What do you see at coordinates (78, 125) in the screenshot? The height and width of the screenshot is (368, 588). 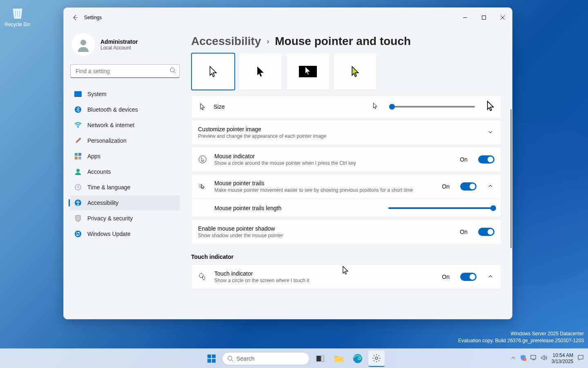 I see `wifi-icon` at bounding box center [78, 125].